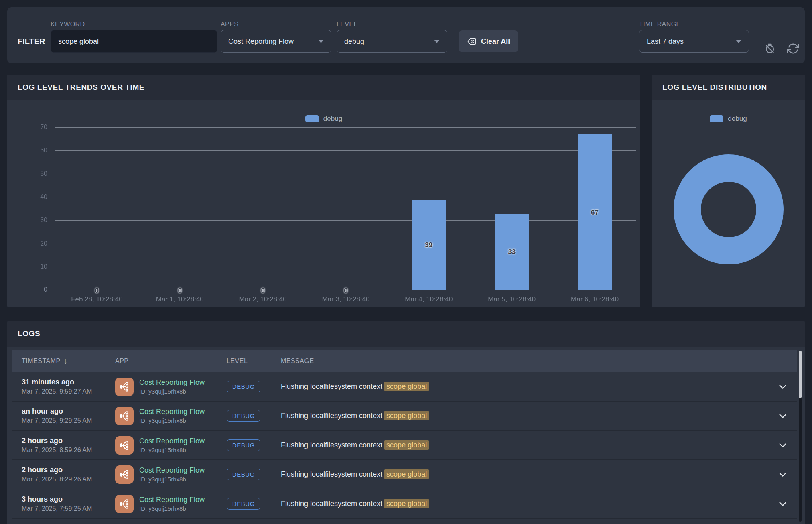  Describe the element at coordinates (512, 252) in the screenshot. I see `bar-value-label: 33` at that location.